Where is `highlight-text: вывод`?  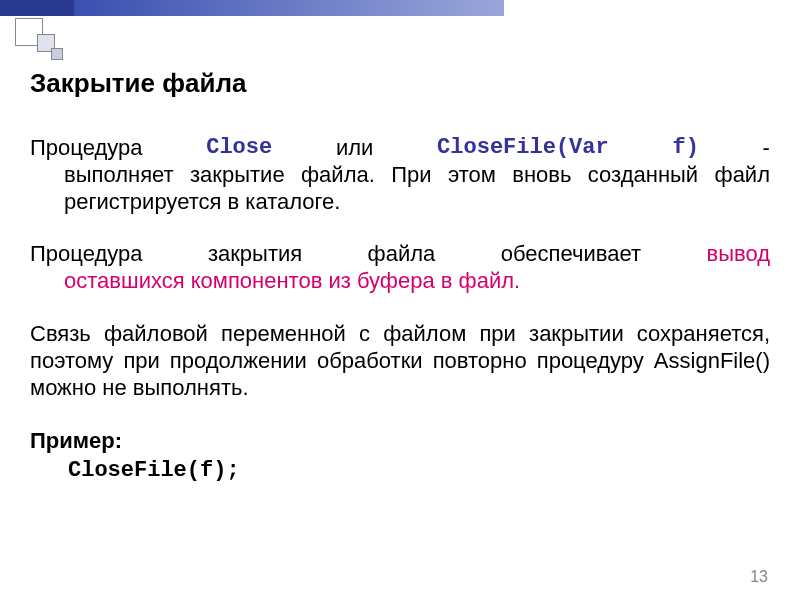 highlight-text: вывод is located at coordinates (738, 254).